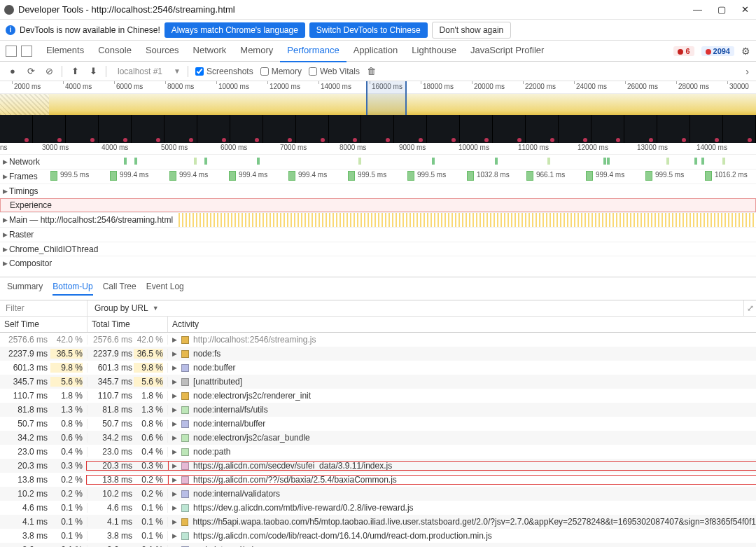 Image resolution: width=756 pixels, height=547 pixels. Describe the element at coordinates (434, 50) in the screenshot. I see `panel-tab-lighthouse: Lighthouse` at that location.